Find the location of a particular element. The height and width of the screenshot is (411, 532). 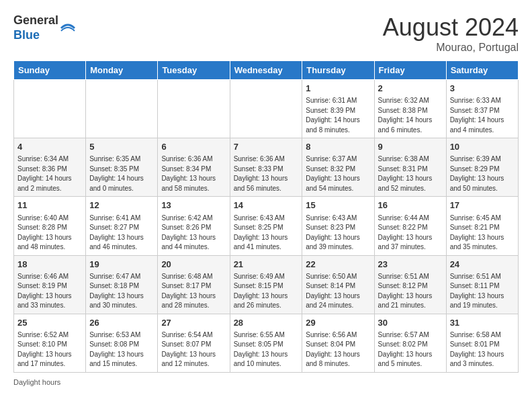

col-header-thursday: Thursday is located at coordinates (339, 71).